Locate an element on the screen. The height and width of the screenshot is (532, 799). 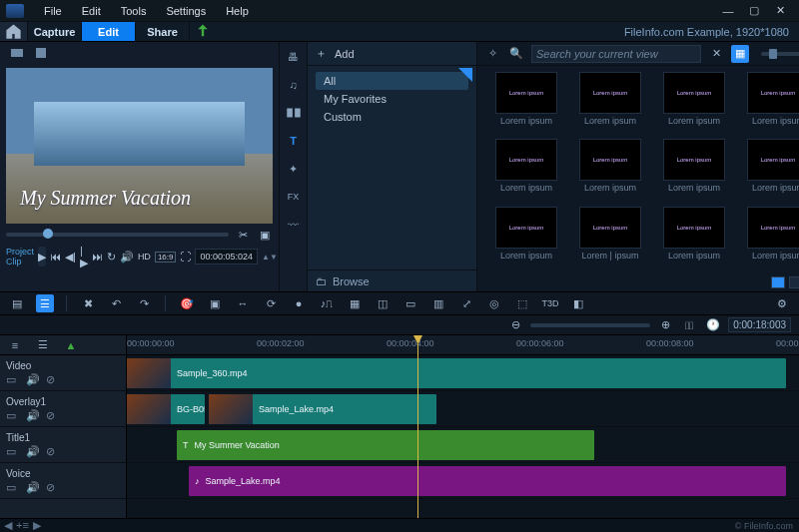
aspect-label: 16:9 is located at coordinates (166, 258).